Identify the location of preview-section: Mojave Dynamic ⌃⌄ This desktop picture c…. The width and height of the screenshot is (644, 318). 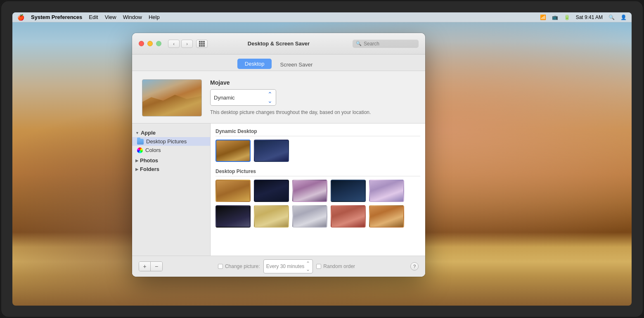
(279, 97).